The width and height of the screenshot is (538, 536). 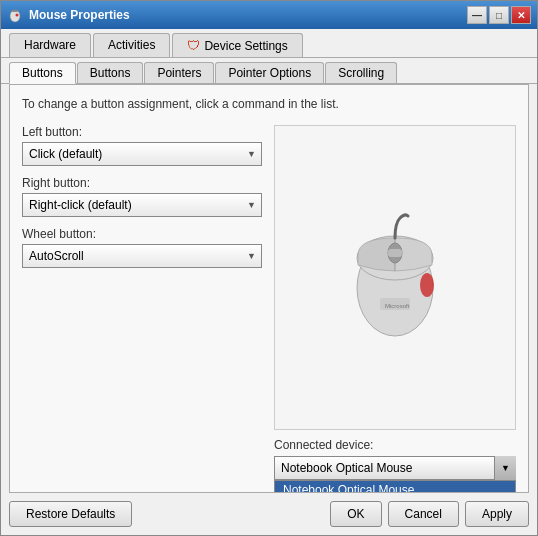 I want to click on title-bar: Mouse Properties — □ ✕, so click(x=269, y=15).